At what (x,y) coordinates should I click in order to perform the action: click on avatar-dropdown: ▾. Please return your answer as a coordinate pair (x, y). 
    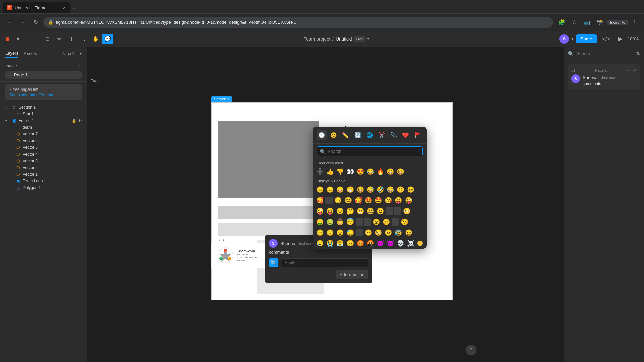
    Looking at the image, I should click on (572, 39).